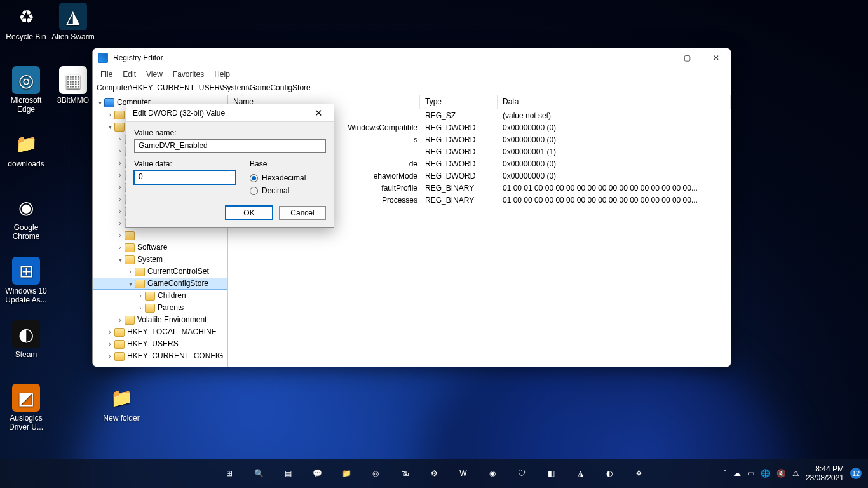 The height and width of the screenshot is (488, 868). What do you see at coordinates (288, 164) in the screenshot?
I see `base-group-label: Base` at bounding box center [288, 164].